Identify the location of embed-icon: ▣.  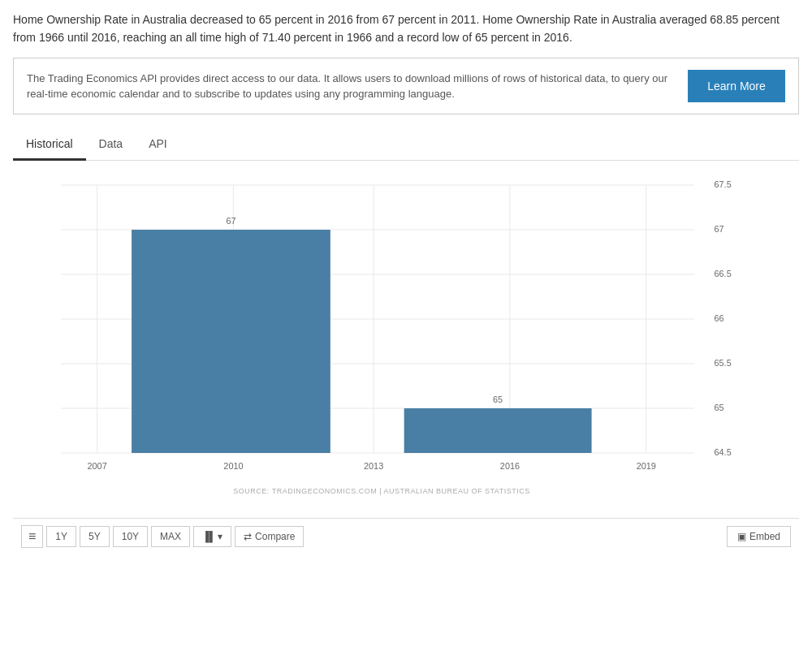
(742, 537).